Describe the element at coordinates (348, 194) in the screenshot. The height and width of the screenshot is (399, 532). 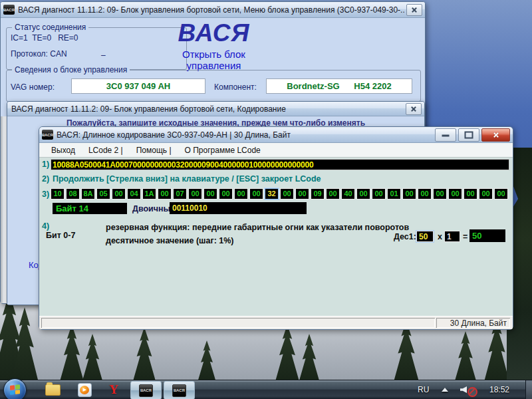
I see `byte-cell: 40` at that location.